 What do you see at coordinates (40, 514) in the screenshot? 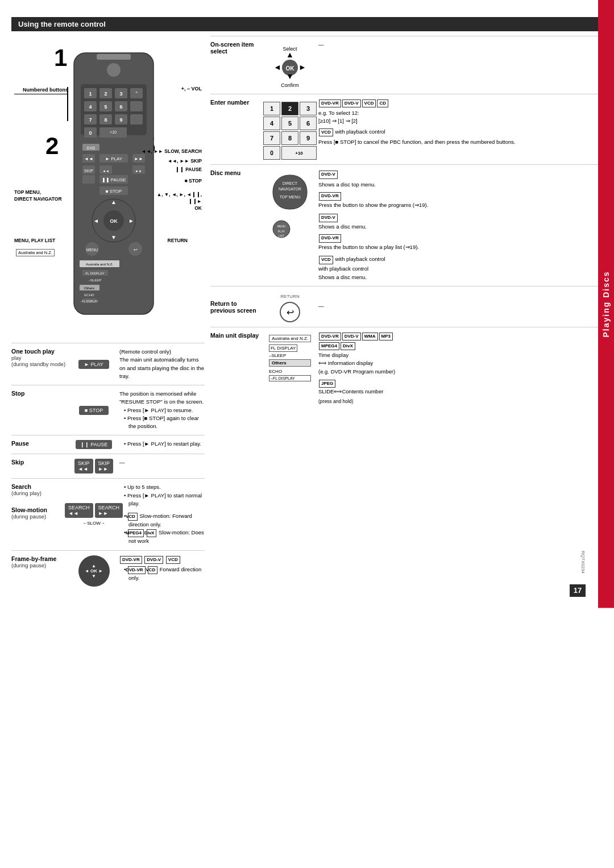
I see `search-label: Search (during play) Slow-motion (during…` at bounding box center [40, 514].